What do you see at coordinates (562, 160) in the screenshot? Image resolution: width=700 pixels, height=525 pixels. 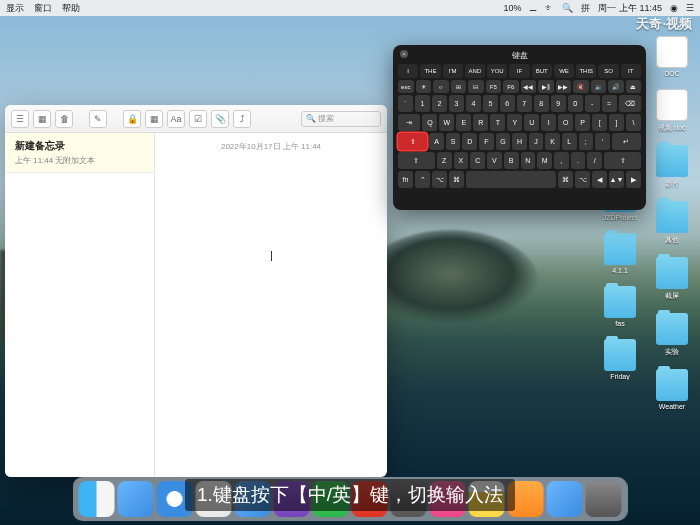 I see `key-,: ,` at bounding box center [562, 160].